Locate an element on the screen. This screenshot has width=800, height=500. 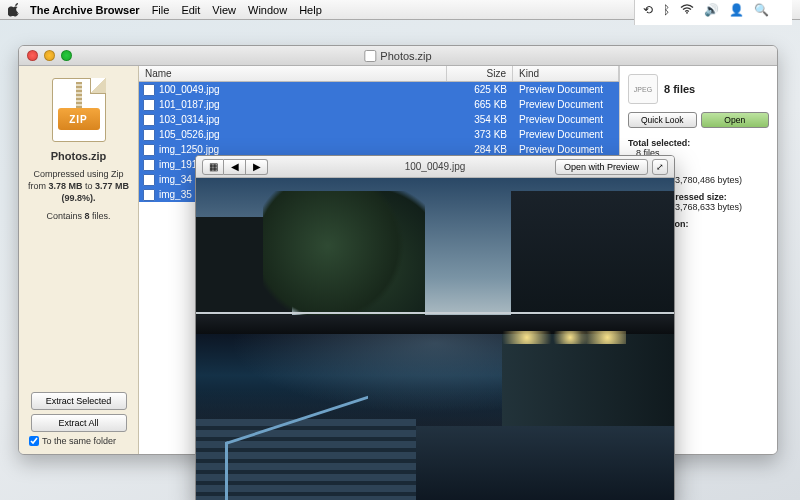
quicklook-button: Quick Look is located at coordinates (662, 120).